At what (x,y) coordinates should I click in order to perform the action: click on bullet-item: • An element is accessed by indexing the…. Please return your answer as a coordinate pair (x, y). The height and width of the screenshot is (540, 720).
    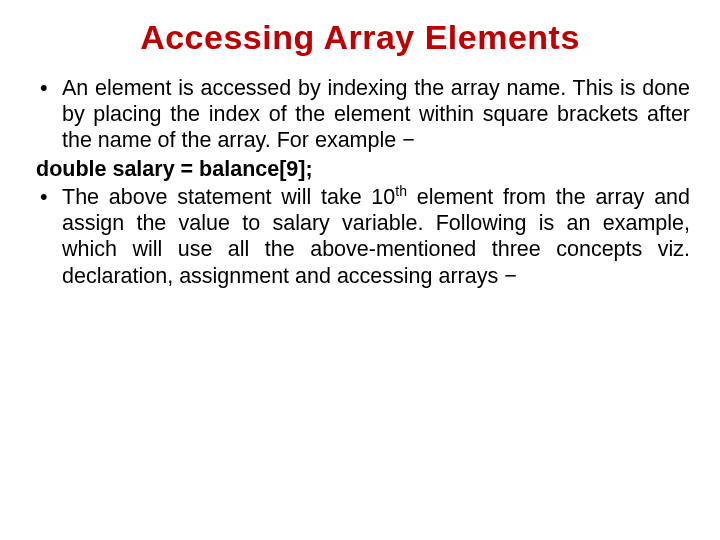
    Looking at the image, I should click on (360, 114).